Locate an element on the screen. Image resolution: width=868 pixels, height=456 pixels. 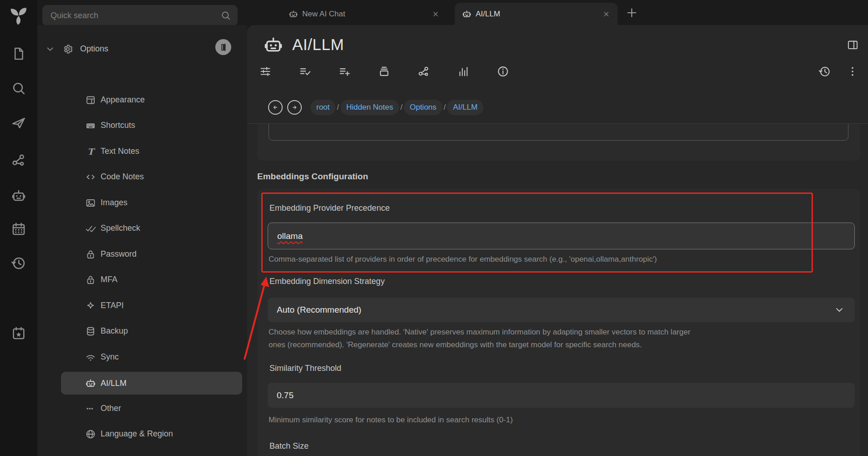
similarity-threshold-value: 0.75 is located at coordinates (285, 395).